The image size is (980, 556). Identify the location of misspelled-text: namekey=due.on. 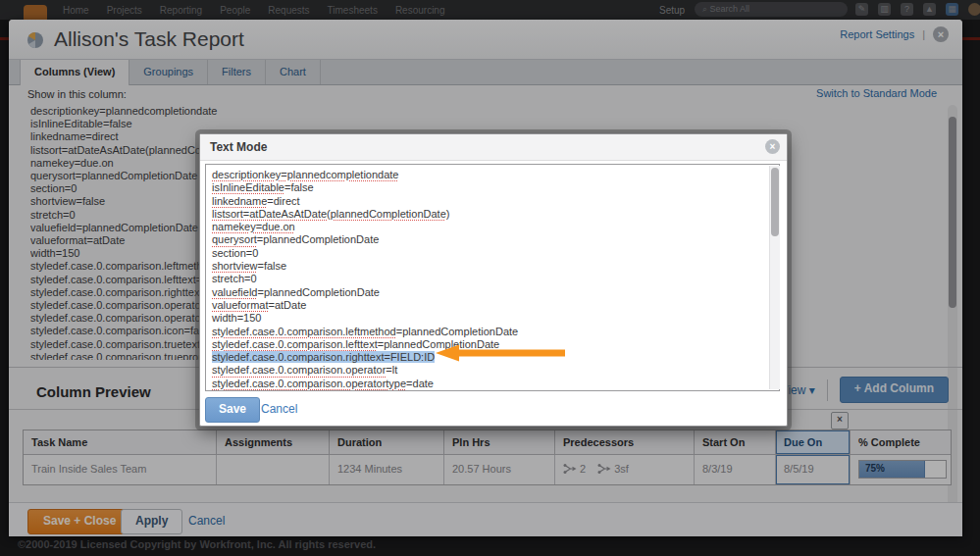
(253, 227).